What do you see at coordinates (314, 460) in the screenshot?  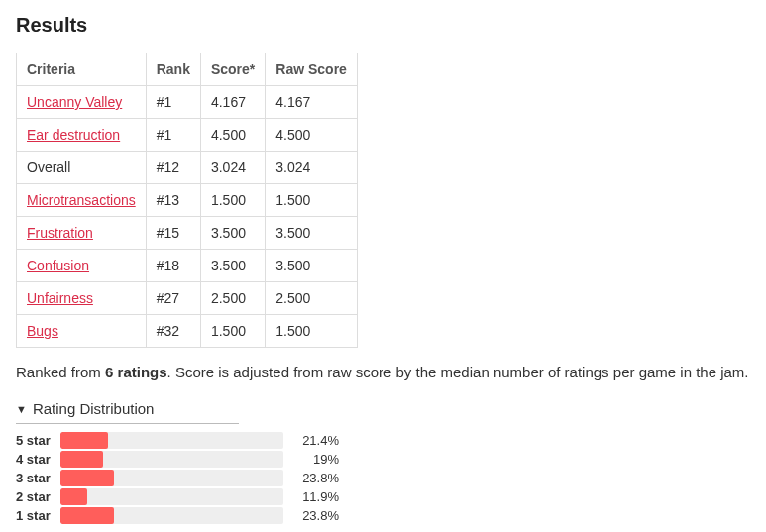 I see `distribution-pct: 19%` at bounding box center [314, 460].